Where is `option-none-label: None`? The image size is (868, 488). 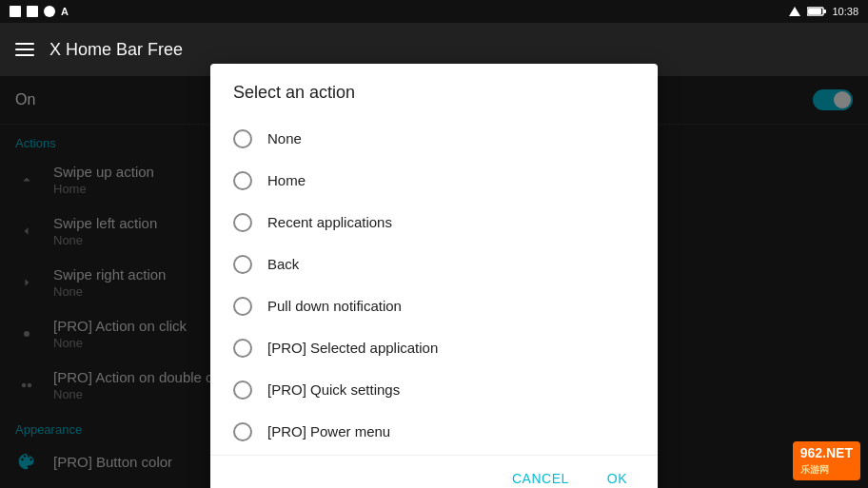
option-none-label: None is located at coordinates (285, 139).